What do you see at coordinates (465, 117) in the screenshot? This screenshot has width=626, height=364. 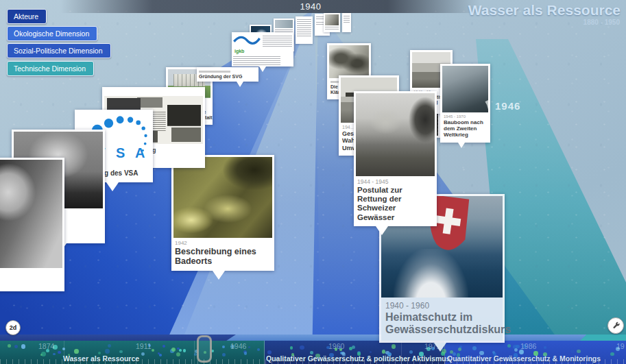 I see `card-year: 1945 - 1970` at bounding box center [465, 117].